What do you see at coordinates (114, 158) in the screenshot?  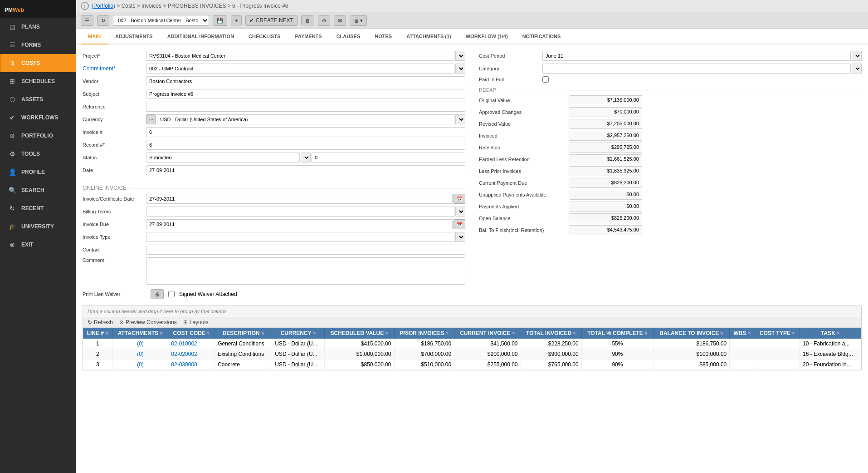 I see `status-label: Status` at bounding box center [114, 158].